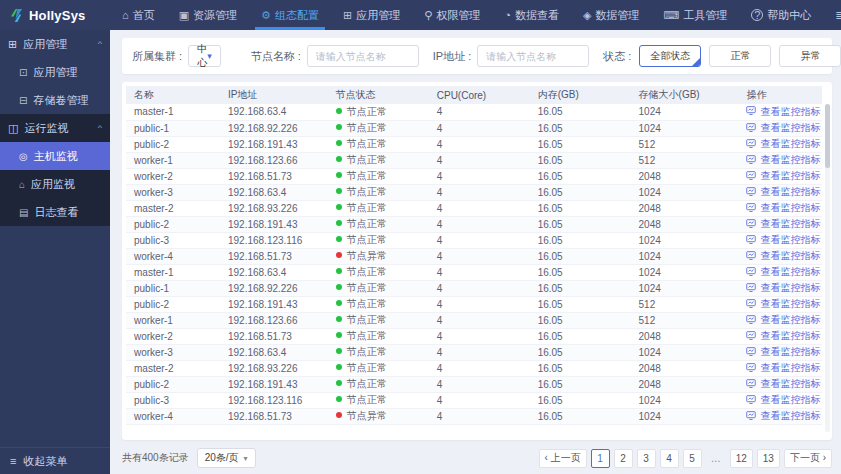 The image size is (841, 474). What do you see at coordinates (372, 15) in the screenshot?
I see `nav-item-4: ⊞应用管理` at bounding box center [372, 15].